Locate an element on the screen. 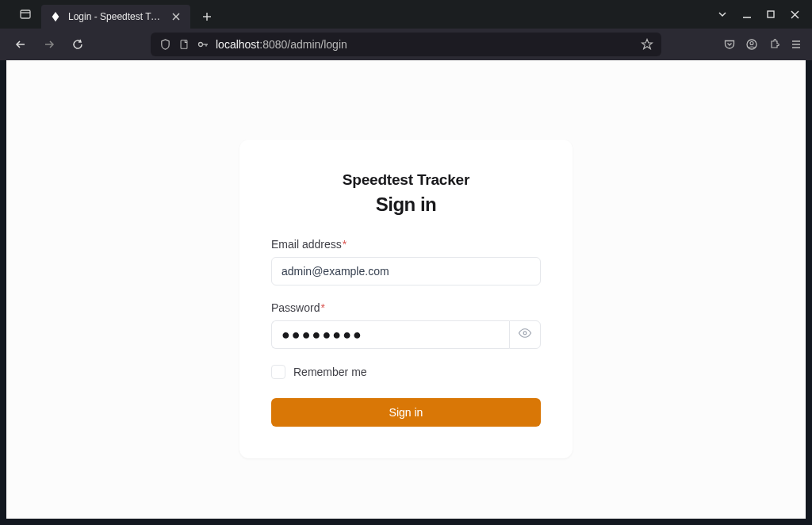 The image size is (812, 525). shield-icon is located at coordinates (165, 44).